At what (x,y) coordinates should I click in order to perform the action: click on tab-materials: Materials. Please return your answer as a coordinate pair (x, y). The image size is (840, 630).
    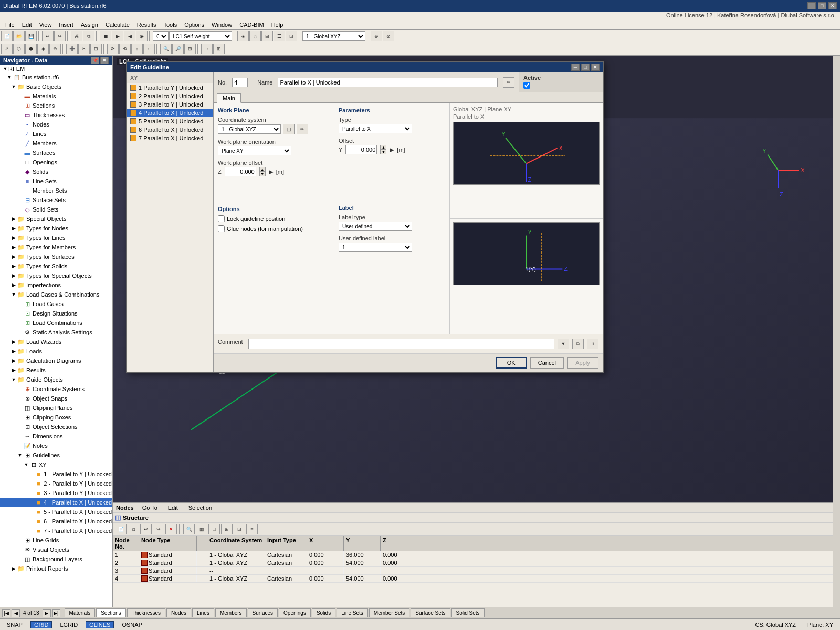
    Looking at the image, I should click on (80, 613).